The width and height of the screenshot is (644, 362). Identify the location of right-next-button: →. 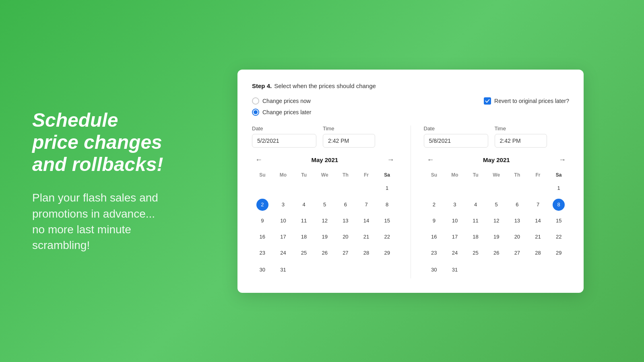
(562, 160).